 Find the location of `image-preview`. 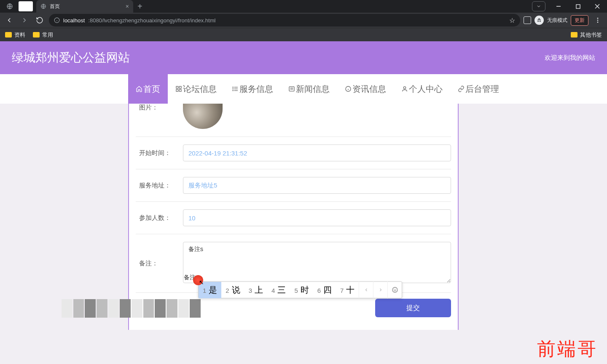

image-preview is located at coordinates (203, 116).